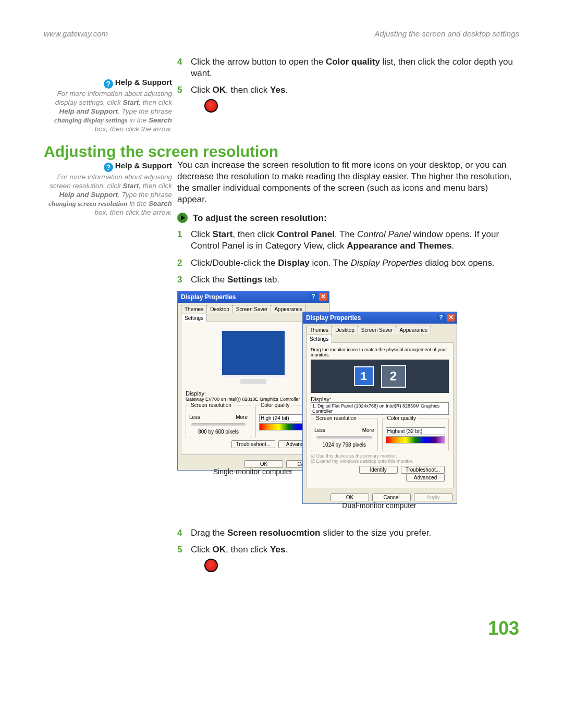  Describe the element at coordinates (348, 100) in the screenshot. I see `step-5: 5 Click OK, then click Yes.` at that location.